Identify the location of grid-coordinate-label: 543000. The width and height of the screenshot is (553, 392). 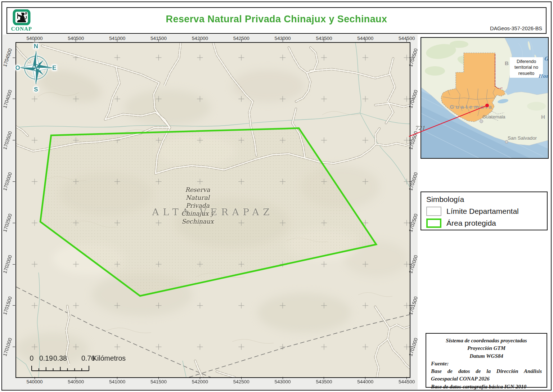
(283, 382).